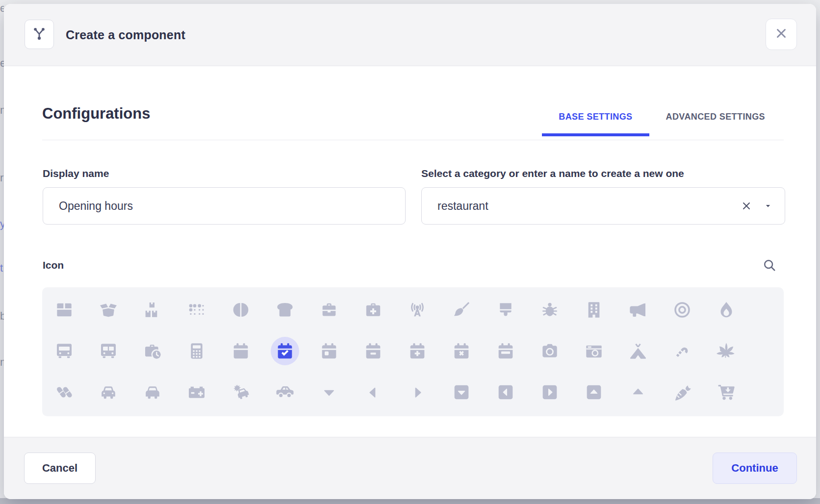 The image size is (820, 504). What do you see at coordinates (39, 34) in the screenshot?
I see `component-split-icon` at bounding box center [39, 34].